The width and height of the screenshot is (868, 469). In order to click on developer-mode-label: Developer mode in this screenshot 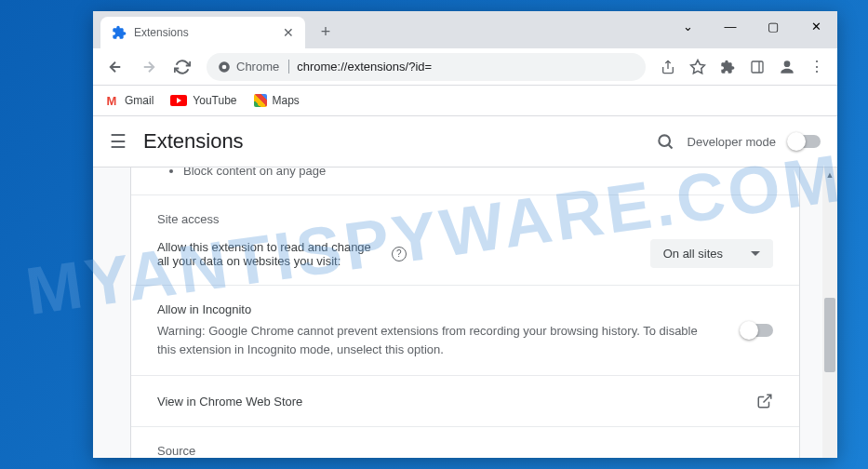, I will do `click(731, 141)`.